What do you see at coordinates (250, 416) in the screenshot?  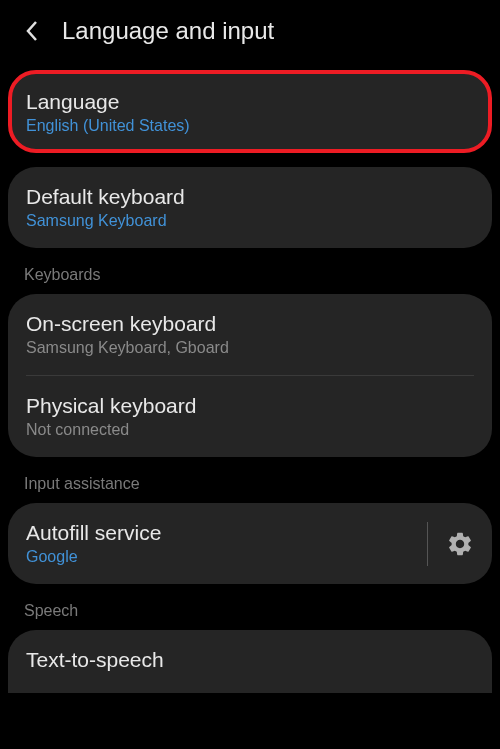 I see `physical-keyboard-item: Physical keyboard Not connected` at bounding box center [250, 416].